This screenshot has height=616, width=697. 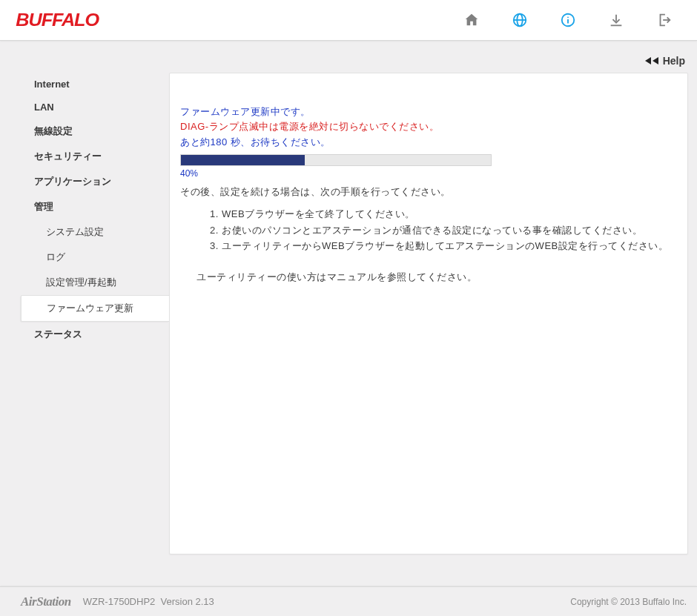 I want to click on warning-message: DIAG-ランプ点滅中は電源を絶対に切らないでください。, so click(x=429, y=127).